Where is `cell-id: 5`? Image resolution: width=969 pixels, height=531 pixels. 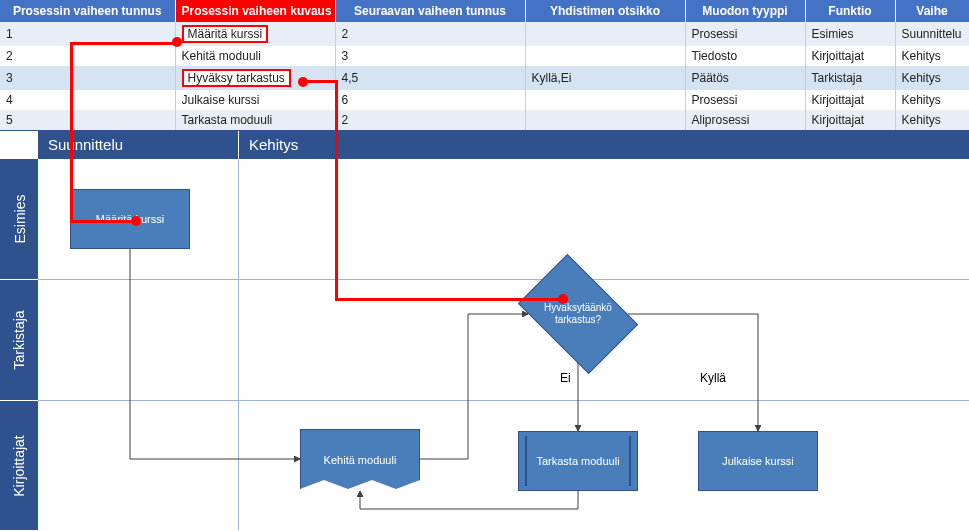
cell-id: 5 is located at coordinates (88, 120).